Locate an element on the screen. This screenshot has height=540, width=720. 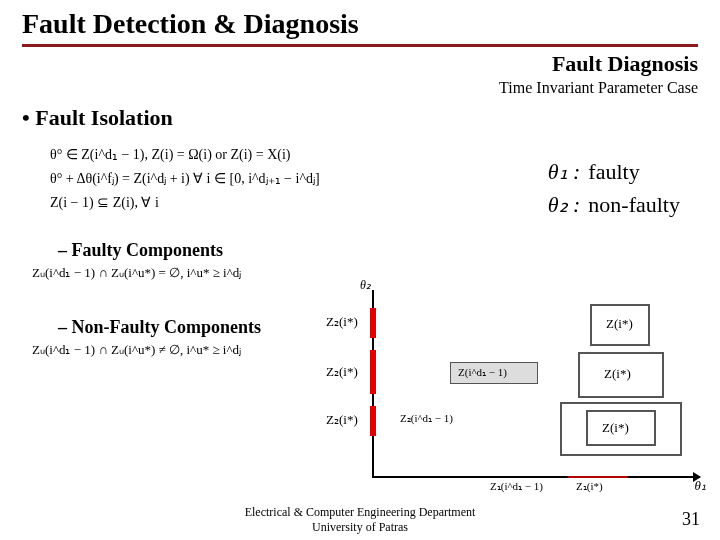
theta1-status: faulty is located at coordinates (614, 172).